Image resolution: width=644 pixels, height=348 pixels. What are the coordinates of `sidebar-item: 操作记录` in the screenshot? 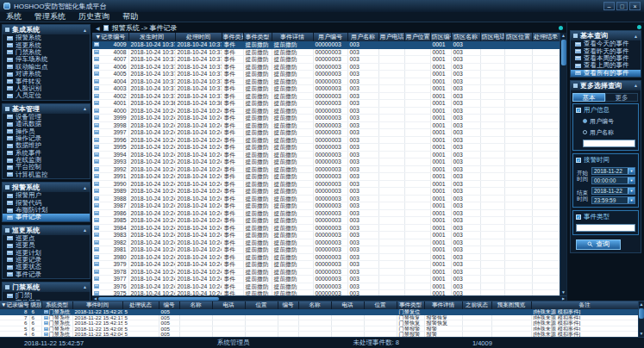 It's located at (47, 139).